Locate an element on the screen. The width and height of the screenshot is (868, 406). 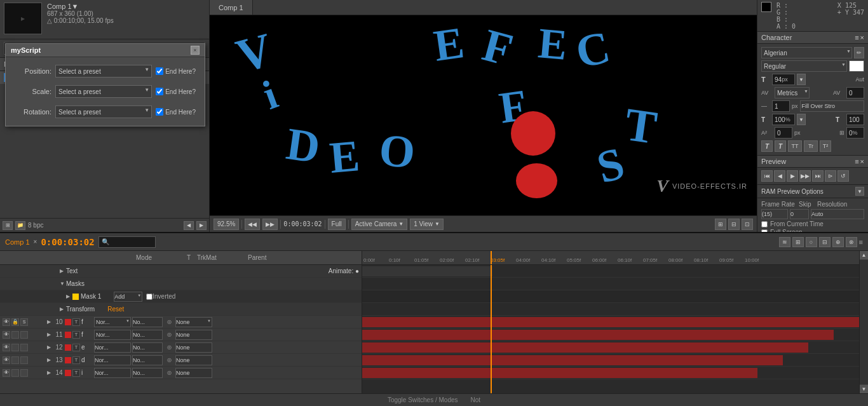
layer-14-parent: None is located at coordinates (194, 373).